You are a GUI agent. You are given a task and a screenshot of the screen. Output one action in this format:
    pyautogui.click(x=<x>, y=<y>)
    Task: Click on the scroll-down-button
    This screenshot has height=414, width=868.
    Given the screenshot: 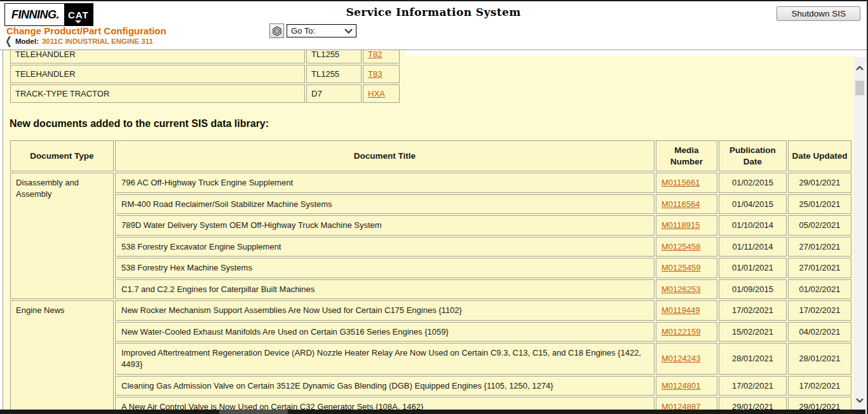 What is the action you would take?
    pyautogui.click(x=860, y=400)
    